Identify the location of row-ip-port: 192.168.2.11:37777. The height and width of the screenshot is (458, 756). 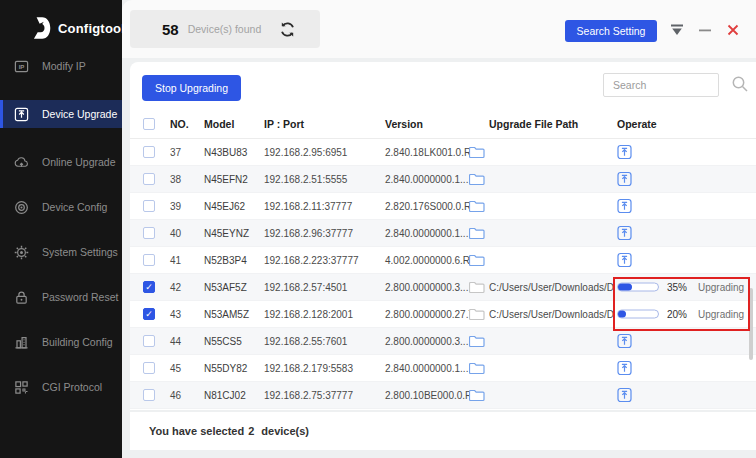
(308, 206).